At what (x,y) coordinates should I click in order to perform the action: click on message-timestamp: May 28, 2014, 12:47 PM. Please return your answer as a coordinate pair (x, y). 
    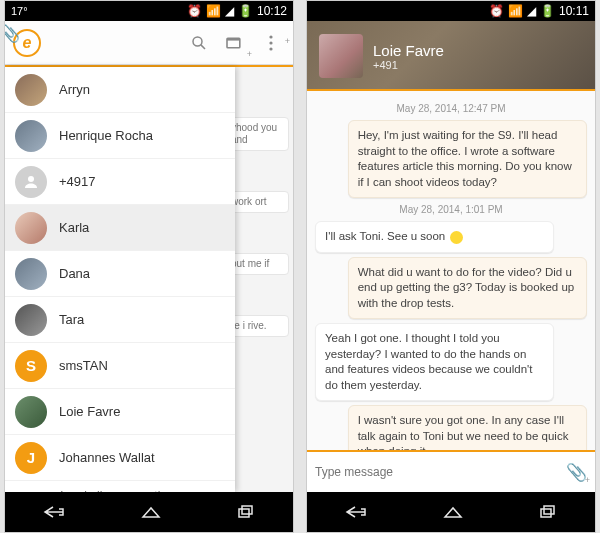
    Looking at the image, I should click on (451, 108).